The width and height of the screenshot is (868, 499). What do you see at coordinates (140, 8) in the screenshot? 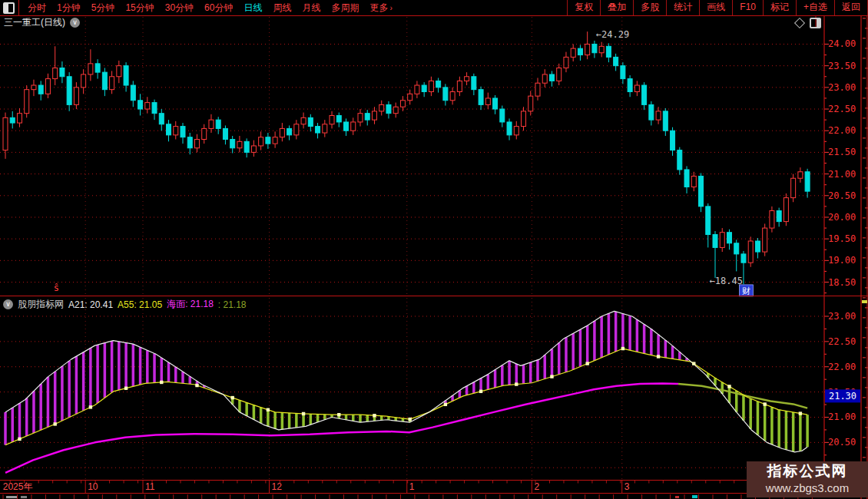
I see `menu-item-15分钟: 15分钟` at bounding box center [140, 8].